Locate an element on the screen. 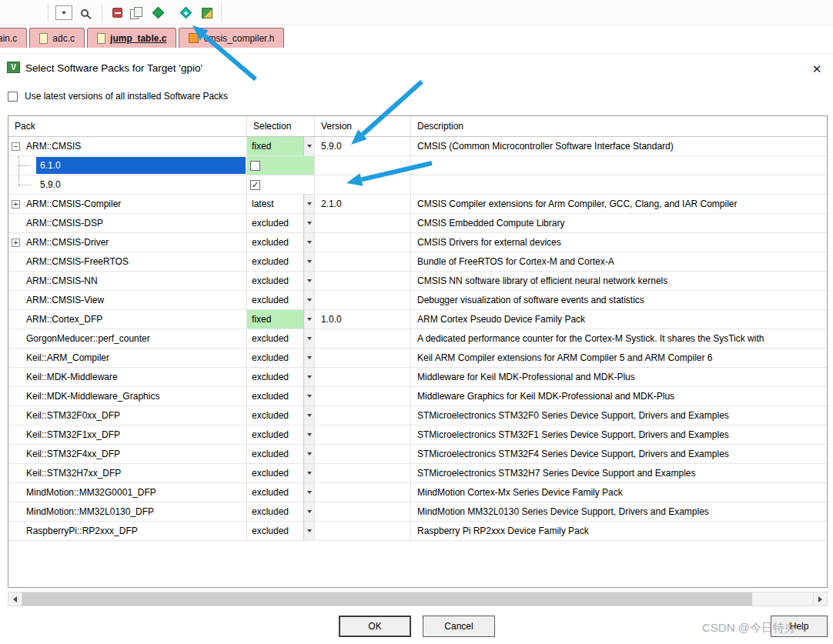 The width and height of the screenshot is (833, 644). use-latest-checkbox is located at coordinates (12, 97).